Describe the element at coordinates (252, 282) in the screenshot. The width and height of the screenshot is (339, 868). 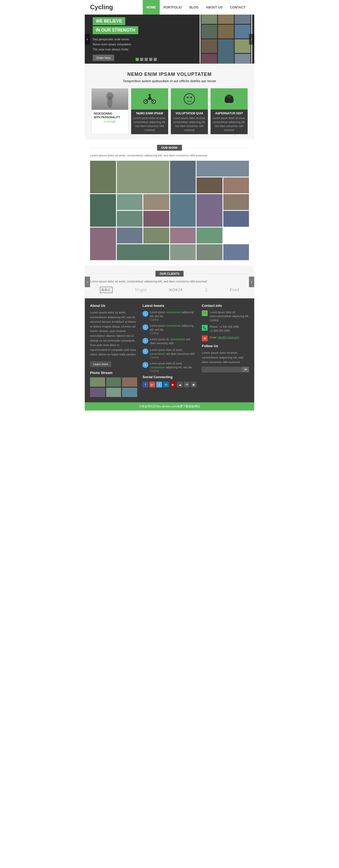
I see `clients-next-button: ›` at that location.